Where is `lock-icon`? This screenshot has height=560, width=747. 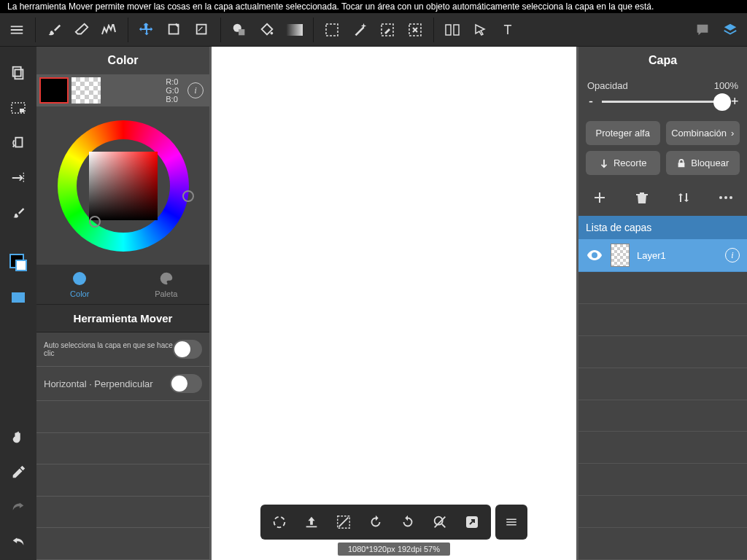 lock-icon is located at coordinates (681, 163).